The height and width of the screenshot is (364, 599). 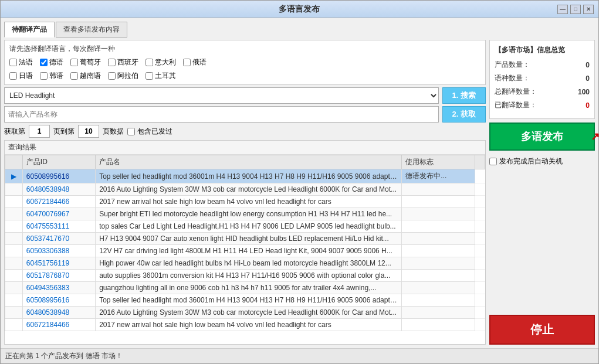 What do you see at coordinates (542, 329) in the screenshot?
I see `stop-button: 停止` at bounding box center [542, 329].